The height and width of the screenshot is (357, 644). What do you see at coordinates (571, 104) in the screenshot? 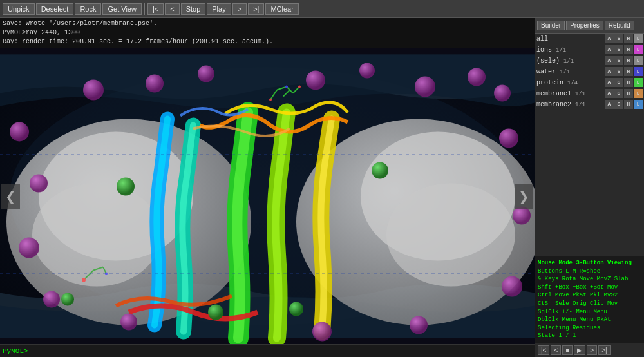
I see `object-name-membrane2: membrane2 1/1` at bounding box center [571, 104].